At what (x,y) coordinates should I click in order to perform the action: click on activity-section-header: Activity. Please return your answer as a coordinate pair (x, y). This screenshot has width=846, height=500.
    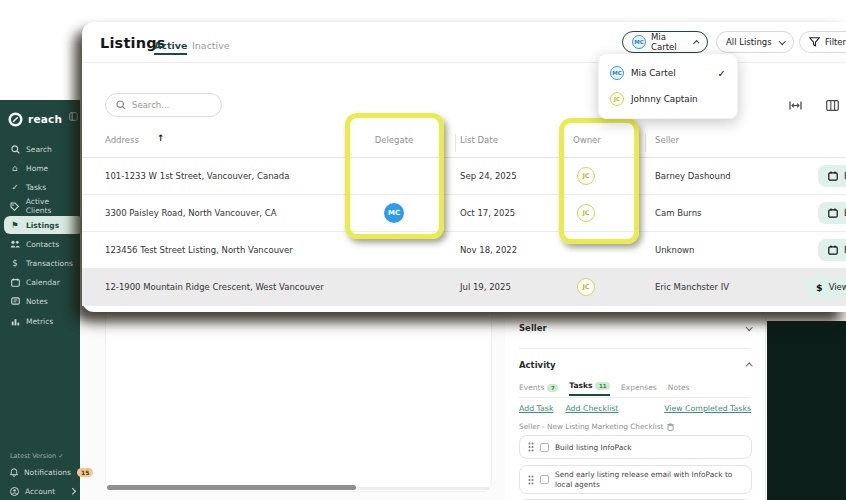
    Looking at the image, I should click on (635, 365).